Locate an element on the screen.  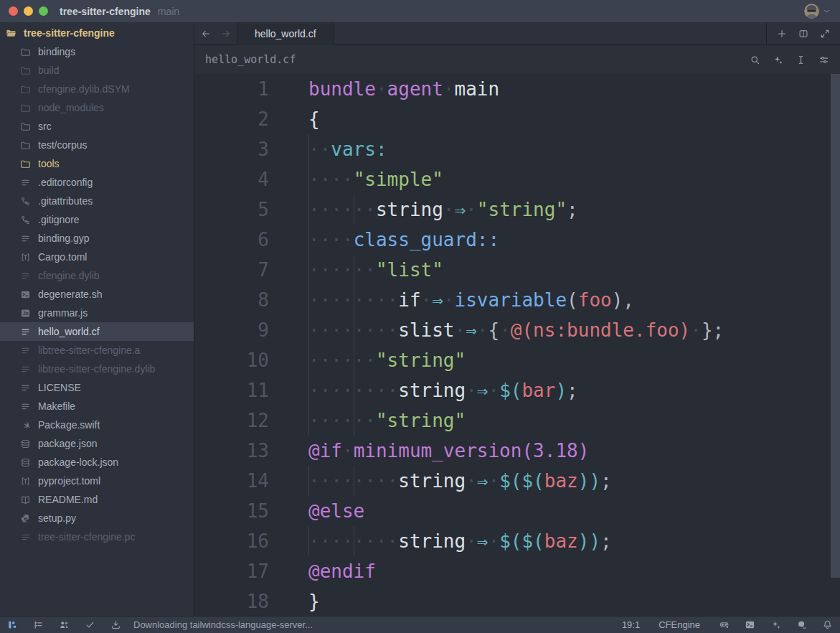
language-selector: CFEngine is located at coordinates (679, 624).